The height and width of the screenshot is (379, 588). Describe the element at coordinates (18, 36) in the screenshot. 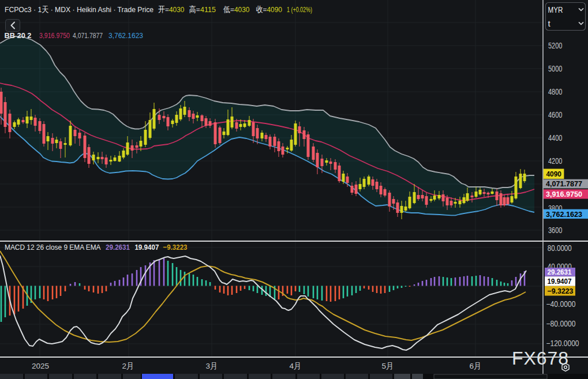

I see `svg-text: BB 20 2` at that location.